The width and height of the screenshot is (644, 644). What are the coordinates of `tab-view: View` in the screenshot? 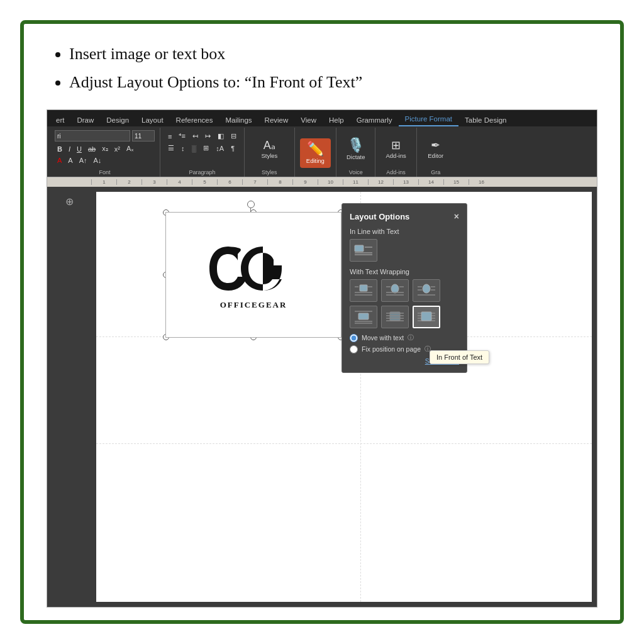 It's located at (308, 120).